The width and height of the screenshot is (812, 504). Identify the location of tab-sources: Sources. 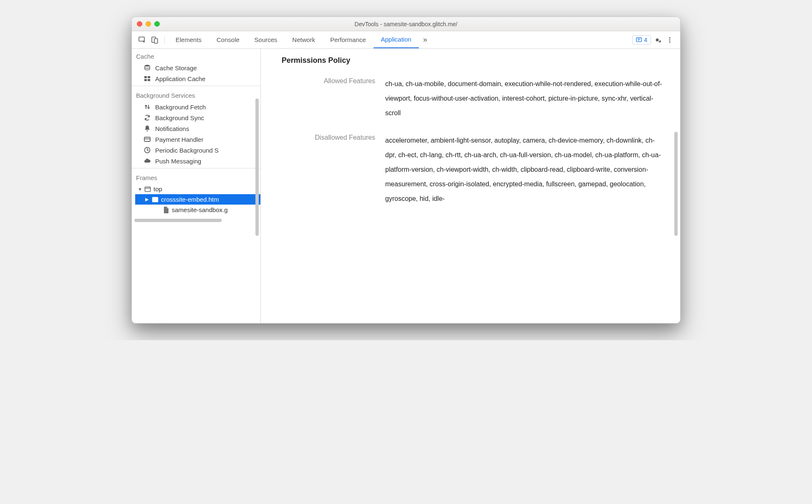
(266, 40).